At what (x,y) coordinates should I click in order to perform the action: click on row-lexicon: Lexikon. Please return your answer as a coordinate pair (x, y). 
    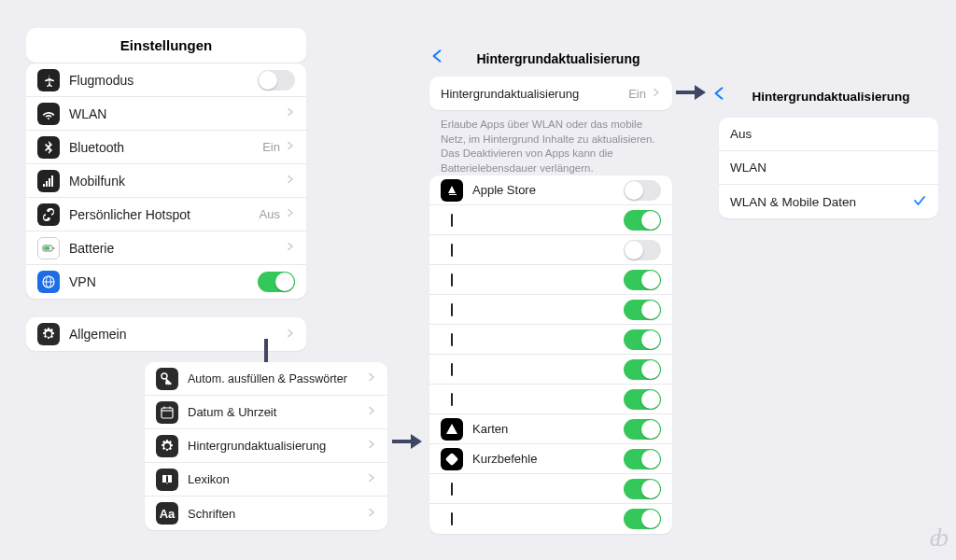
    Looking at the image, I should click on (266, 480).